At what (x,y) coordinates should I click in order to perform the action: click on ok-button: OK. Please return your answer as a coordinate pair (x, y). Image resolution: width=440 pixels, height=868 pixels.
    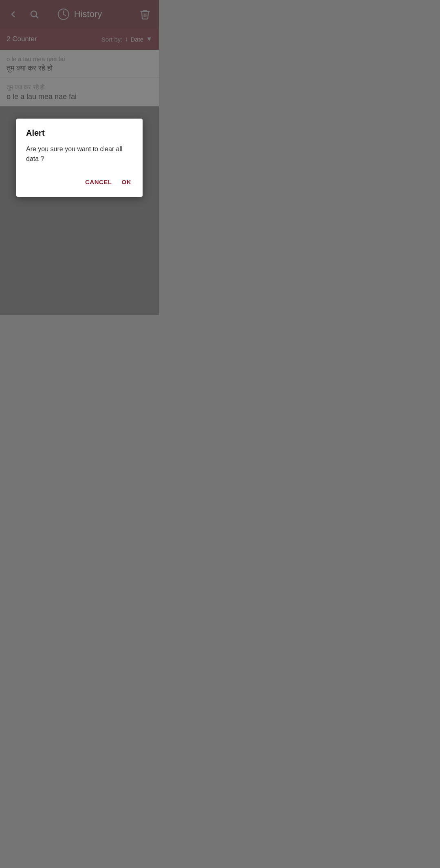
    Looking at the image, I should click on (127, 182).